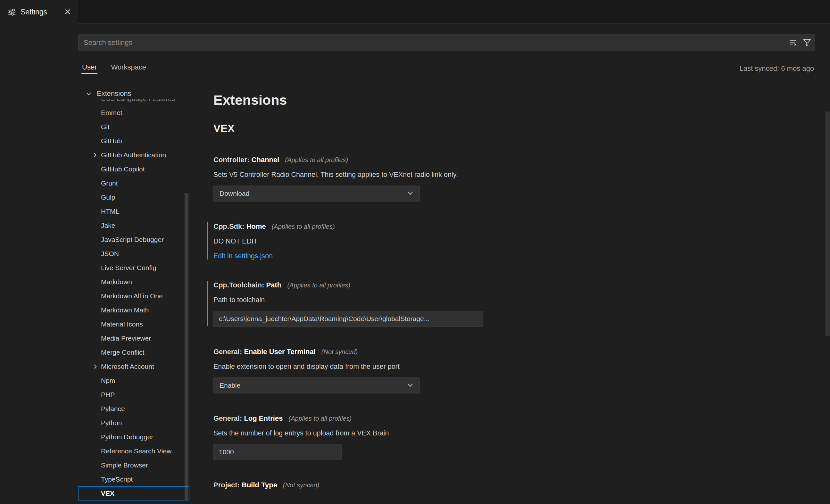 Image resolution: width=830 pixels, height=504 pixels. What do you see at coordinates (486, 352) in the screenshot?
I see `setting-title: General: Enable User Terminal (Not synce…` at bounding box center [486, 352].